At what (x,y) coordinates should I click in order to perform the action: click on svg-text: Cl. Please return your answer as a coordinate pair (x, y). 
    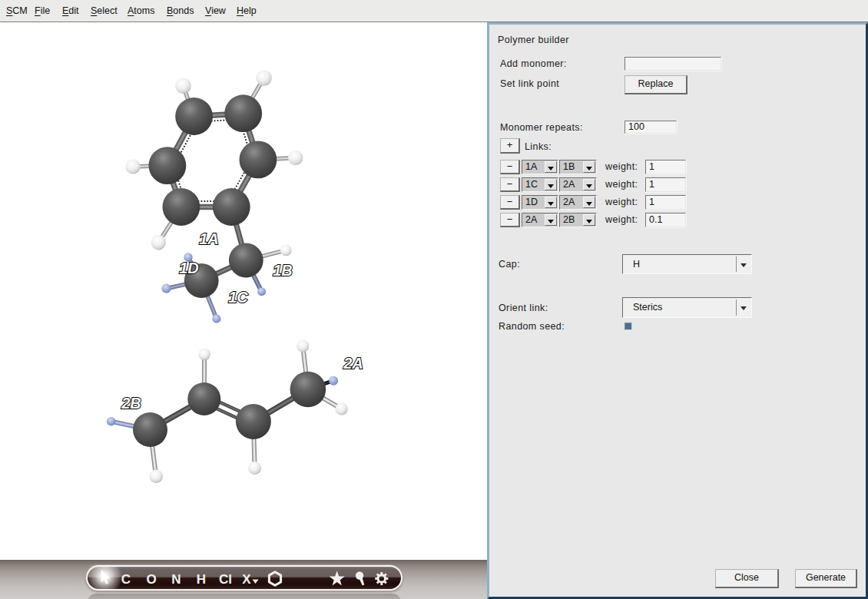
    Looking at the image, I should click on (226, 579).